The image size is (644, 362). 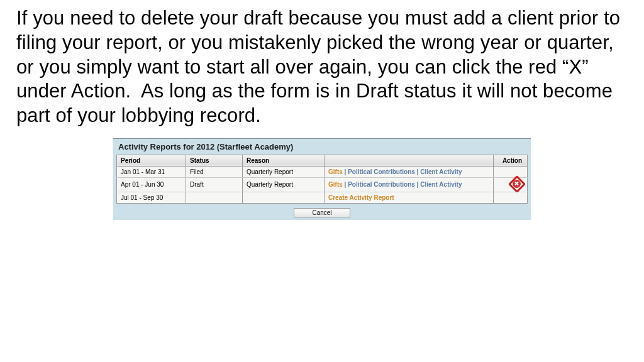 What do you see at coordinates (322, 212) in the screenshot?
I see `button-bar: Cancel` at bounding box center [322, 212].